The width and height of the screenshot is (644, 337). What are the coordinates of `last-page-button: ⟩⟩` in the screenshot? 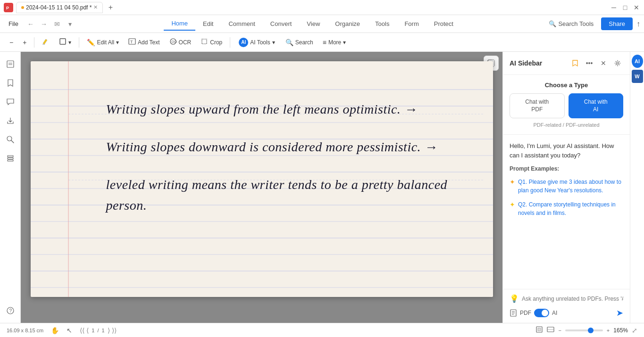 It's located at (114, 330).